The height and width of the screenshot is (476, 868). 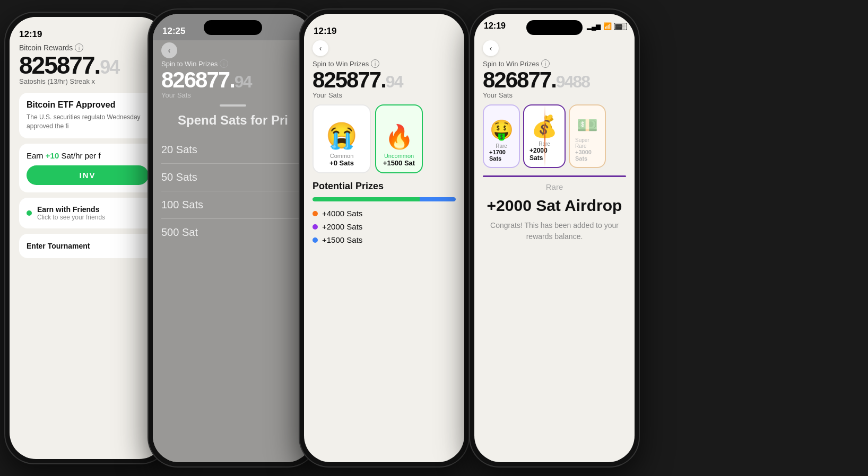 What do you see at coordinates (375, 64) in the screenshot?
I see `info-icon-3: i` at bounding box center [375, 64].